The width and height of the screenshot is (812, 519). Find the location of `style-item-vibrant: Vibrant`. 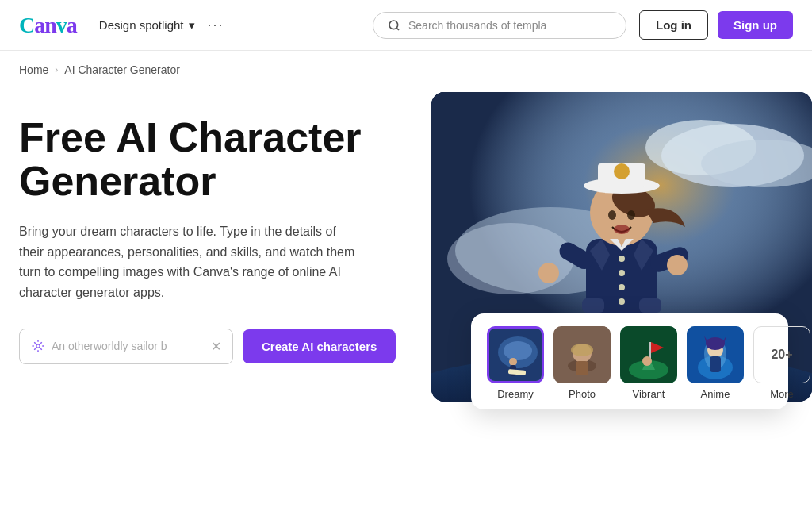

style-item-vibrant: Vibrant is located at coordinates (649, 363).